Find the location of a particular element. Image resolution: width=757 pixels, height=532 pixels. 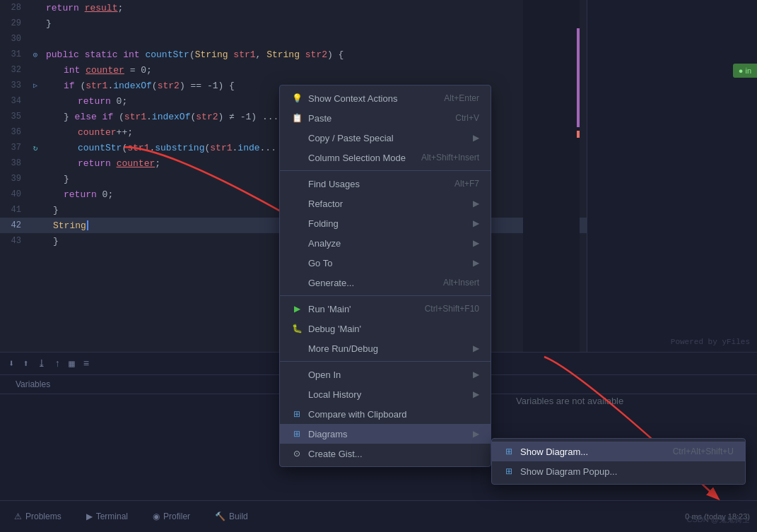

paste-icon: 📋 is located at coordinates (297, 118).